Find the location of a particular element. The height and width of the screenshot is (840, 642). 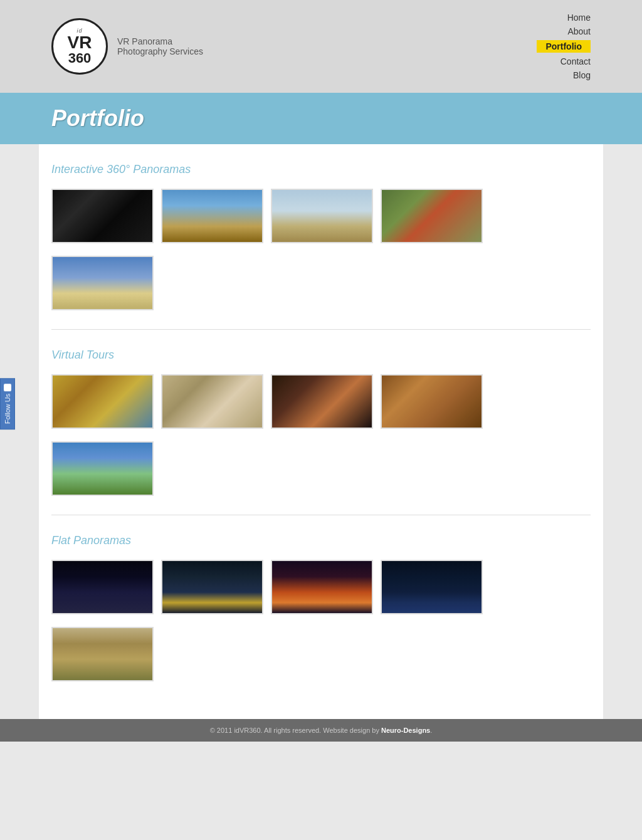

page-banner: Portfolio is located at coordinates (321, 118).